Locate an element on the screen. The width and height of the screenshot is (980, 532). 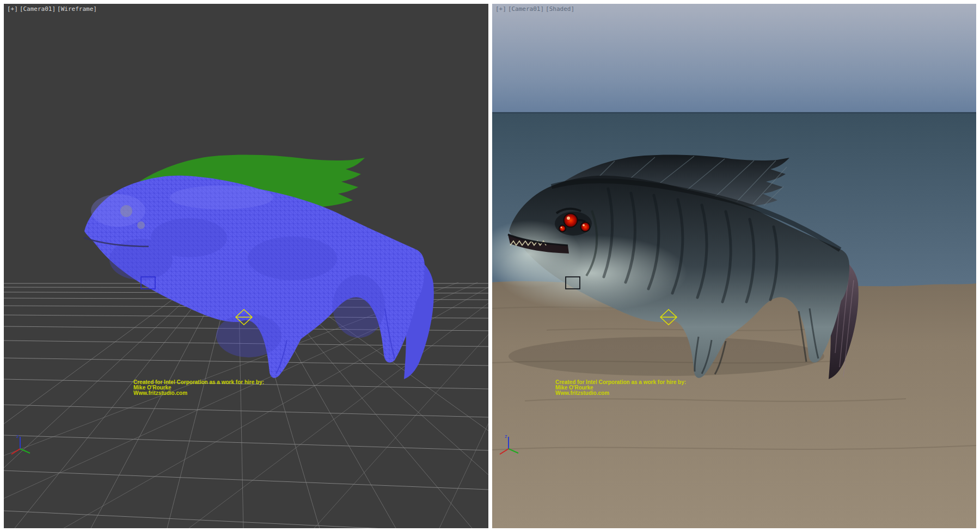
fish-ground-shadow is located at coordinates (666, 356).